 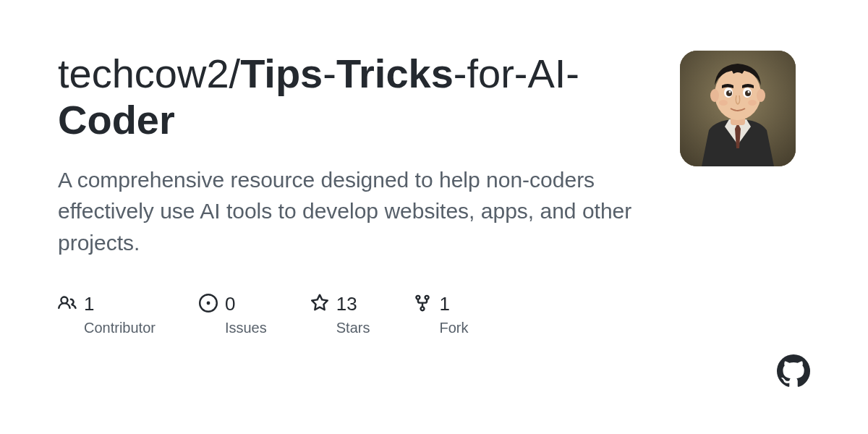 What do you see at coordinates (444, 304) in the screenshot?
I see `forks-count: 1` at bounding box center [444, 304].